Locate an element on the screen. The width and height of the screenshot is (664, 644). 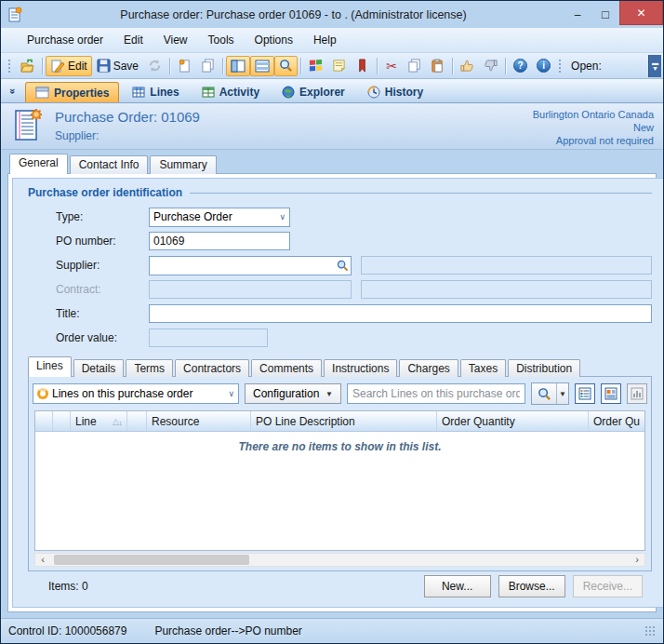
windows-logo-icon is located at coordinates (316, 65).